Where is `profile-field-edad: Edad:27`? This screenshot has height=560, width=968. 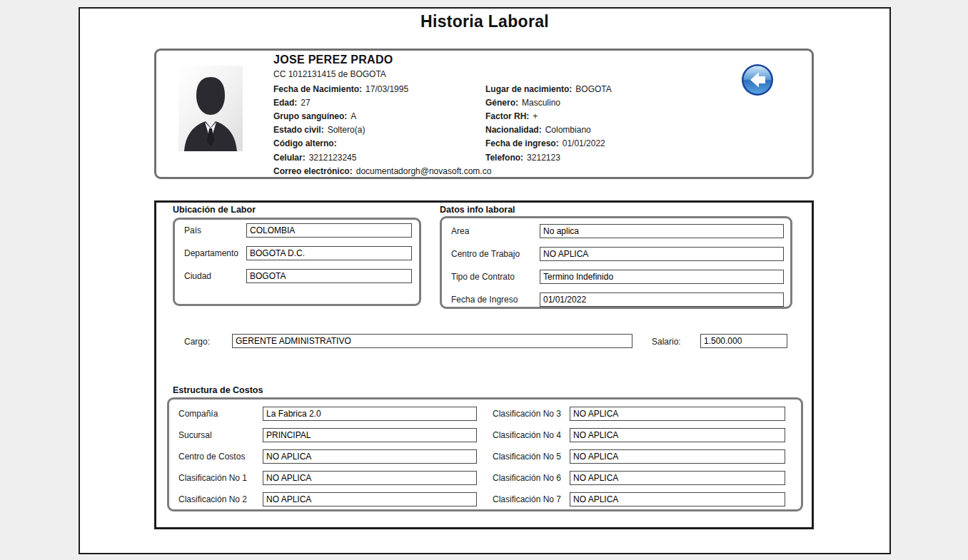 profile-field-edad: Edad:27 is located at coordinates (383, 103).